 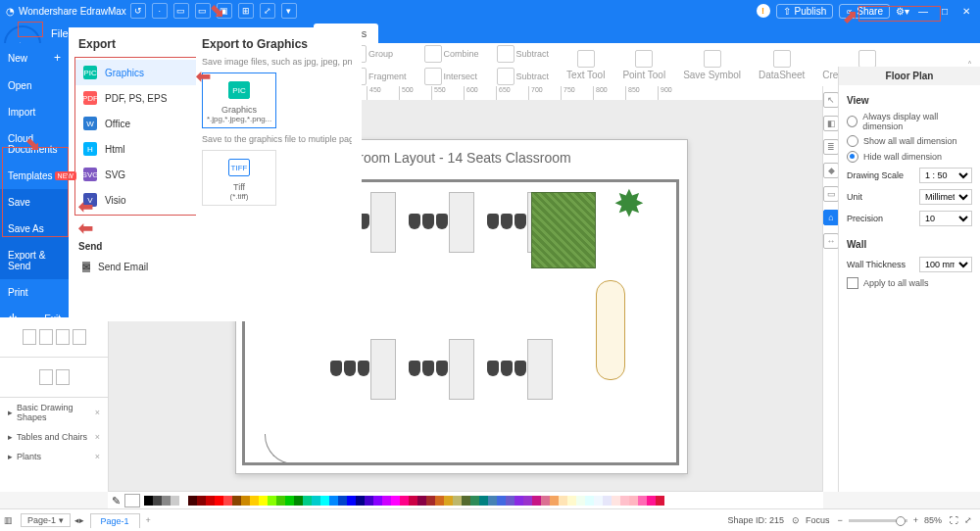 I want to click on filemenu-print: Print, so click(x=34, y=292).